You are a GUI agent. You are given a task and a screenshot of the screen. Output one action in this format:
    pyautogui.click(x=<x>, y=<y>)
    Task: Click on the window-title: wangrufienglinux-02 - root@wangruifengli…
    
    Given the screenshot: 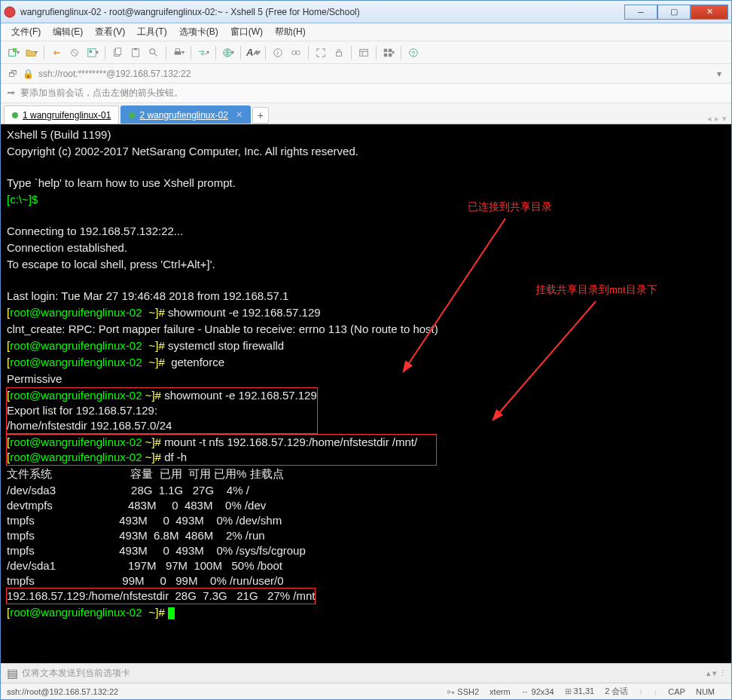 What is the action you would take?
    pyautogui.click(x=322, y=12)
    